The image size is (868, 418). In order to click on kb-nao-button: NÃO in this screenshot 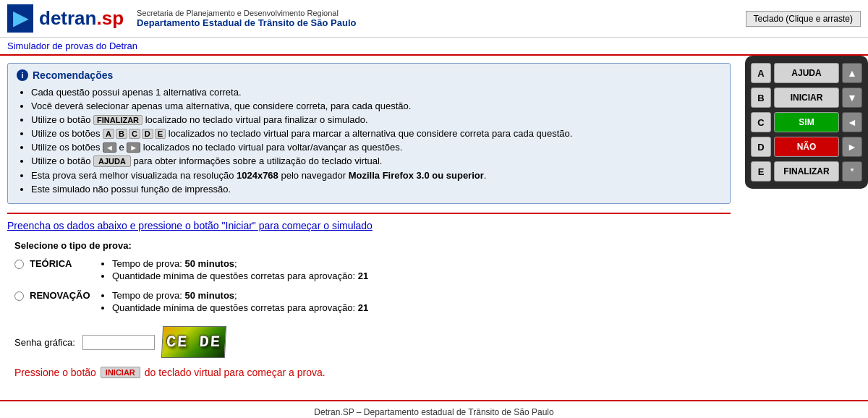, I will do `click(807, 147)`.